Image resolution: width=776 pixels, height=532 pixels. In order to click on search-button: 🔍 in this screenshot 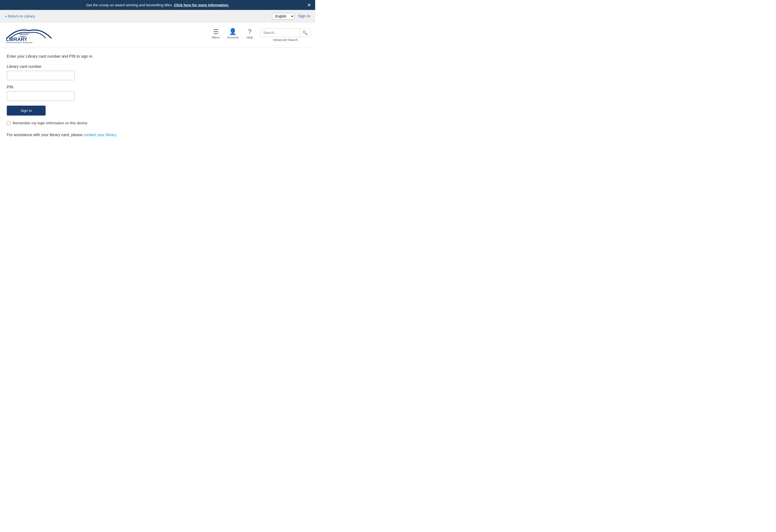, I will do `click(305, 33)`.